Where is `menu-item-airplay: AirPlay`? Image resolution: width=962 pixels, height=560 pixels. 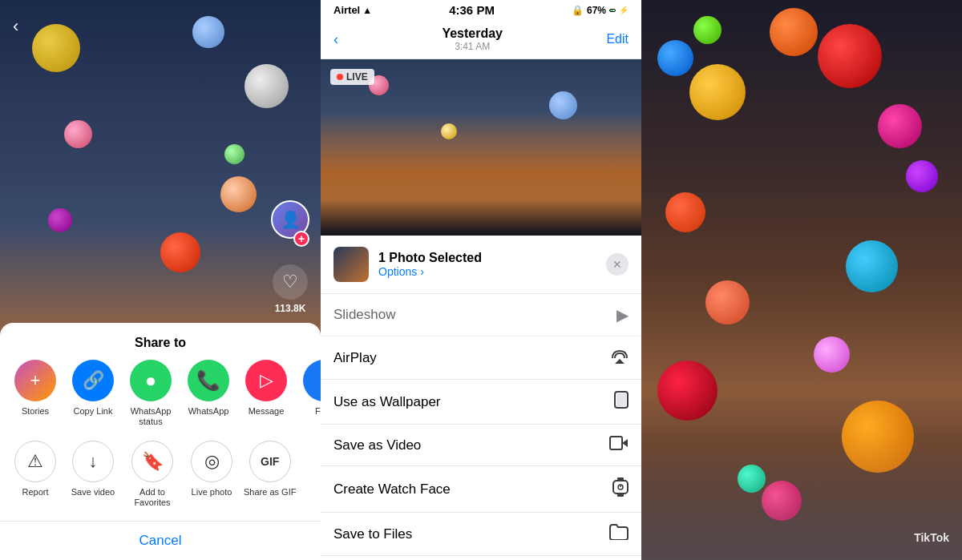
menu-item-airplay: AirPlay is located at coordinates (481, 358).